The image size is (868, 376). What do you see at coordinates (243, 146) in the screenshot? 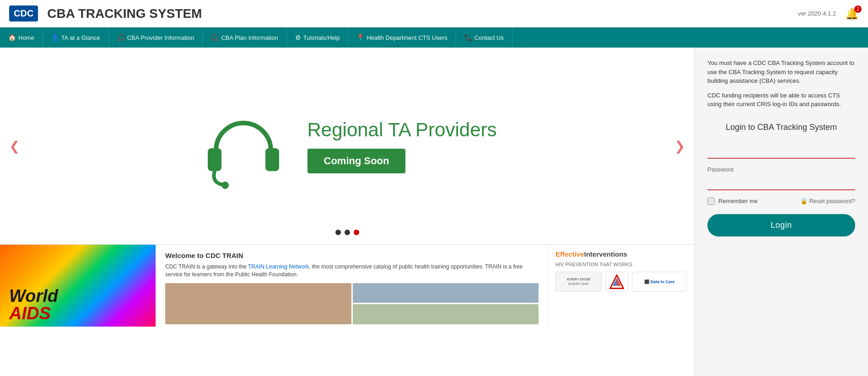
I see `headset-graphic` at bounding box center [243, 146].